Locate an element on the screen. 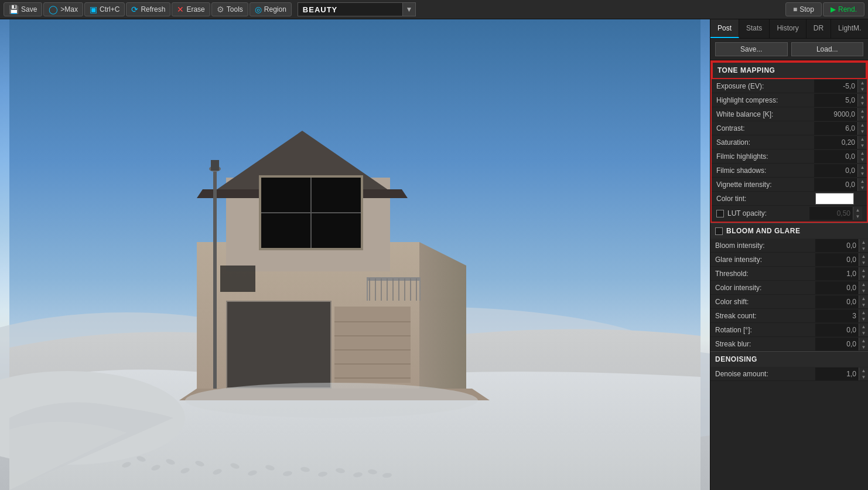 The image size is (868, 490). color-shift-input is located at coordinates (837, 302).